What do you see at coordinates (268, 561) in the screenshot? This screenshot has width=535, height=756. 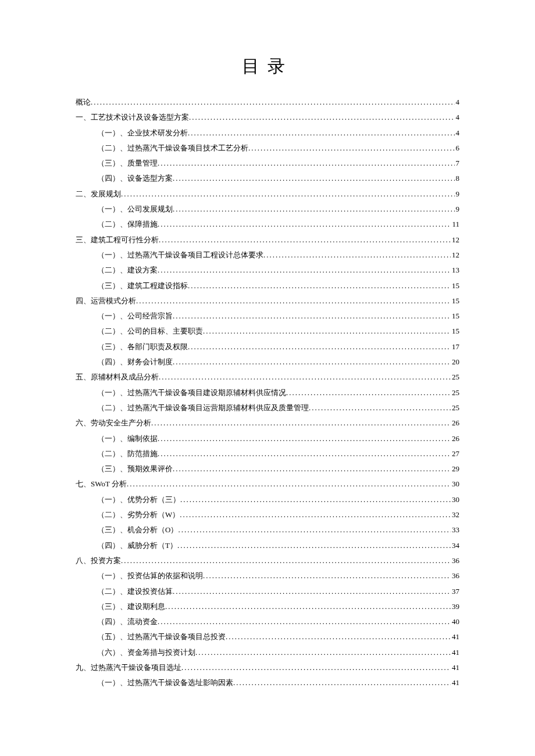 I see `toc-entry: 八、投资方案36` at bounding box center [268, 561].